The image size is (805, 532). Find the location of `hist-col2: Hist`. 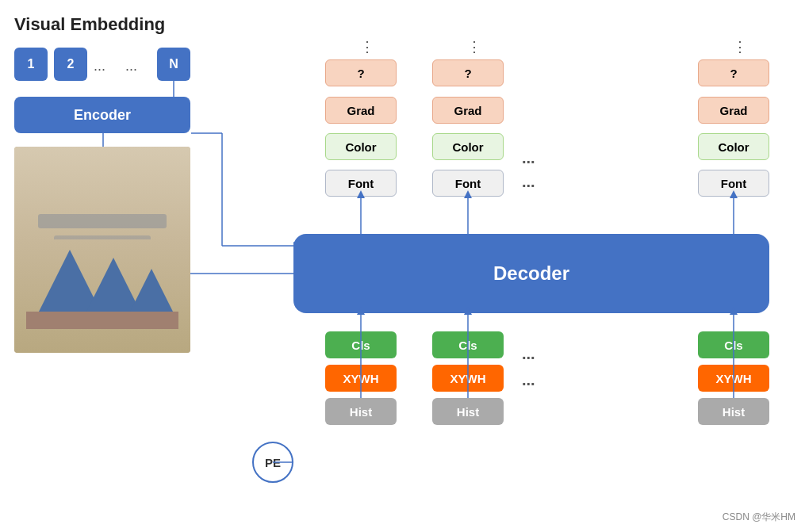

hist-col2: Hist is located at coordinates (468, 411).